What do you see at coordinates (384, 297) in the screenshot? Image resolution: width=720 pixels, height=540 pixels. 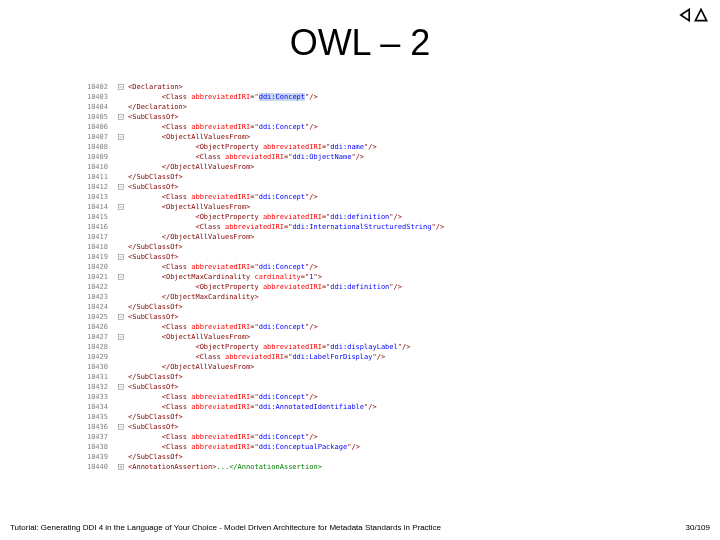 I see `code-content: </ObjectMaxCardinality>` at bounding box center [384, 297].